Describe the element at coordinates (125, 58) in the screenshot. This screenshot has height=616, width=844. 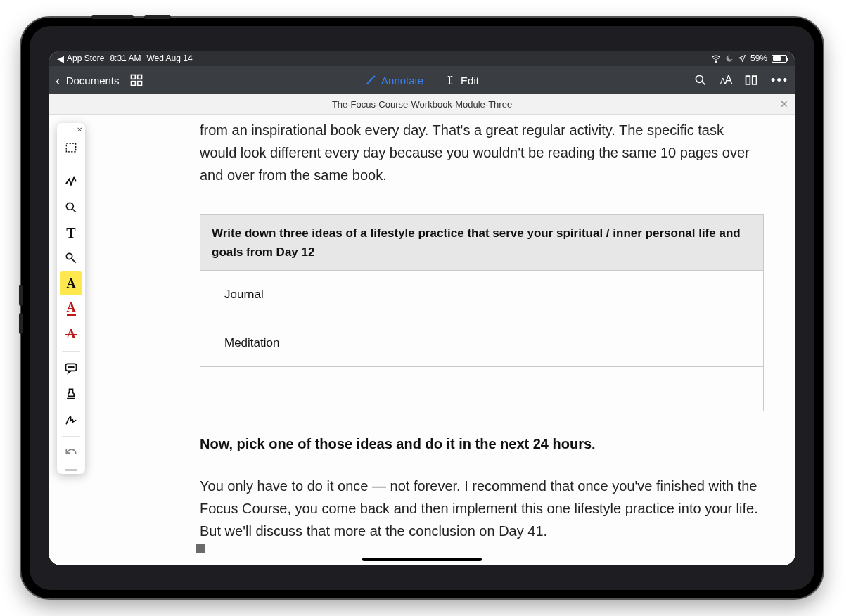
I see `status-time: 8:31 AM` at that location.